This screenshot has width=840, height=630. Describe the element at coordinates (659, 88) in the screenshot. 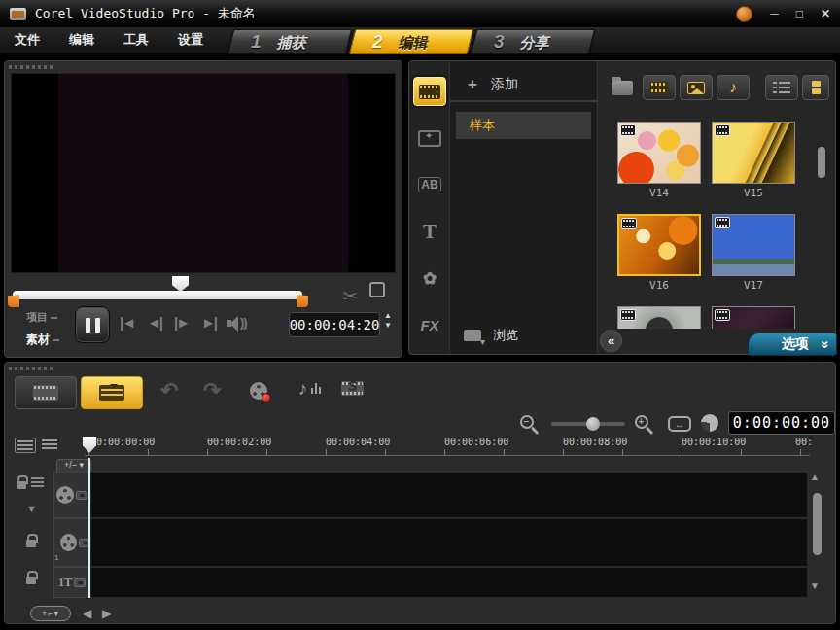

I see `filter-video-button` at that location.